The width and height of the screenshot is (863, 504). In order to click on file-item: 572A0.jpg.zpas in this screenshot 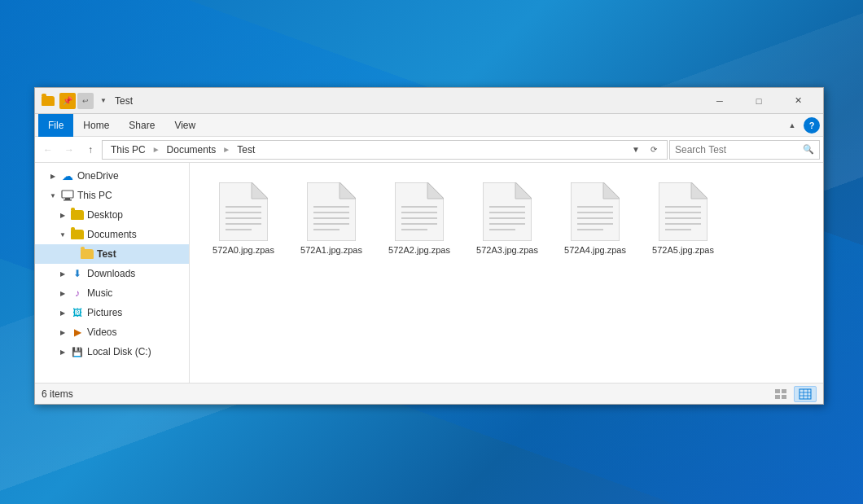, I will do `click(243, 219)`.